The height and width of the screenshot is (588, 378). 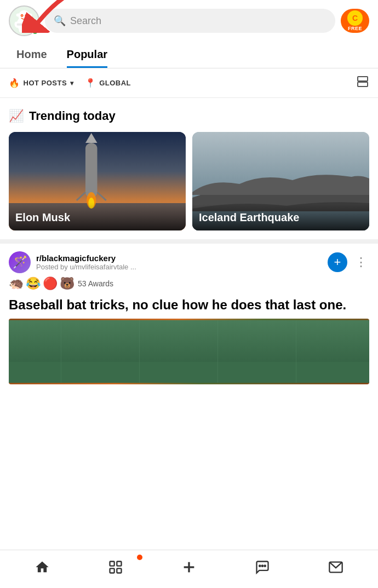 I want to click on location-filter: 📍 GLOBAL, so click(x=108, y=83).